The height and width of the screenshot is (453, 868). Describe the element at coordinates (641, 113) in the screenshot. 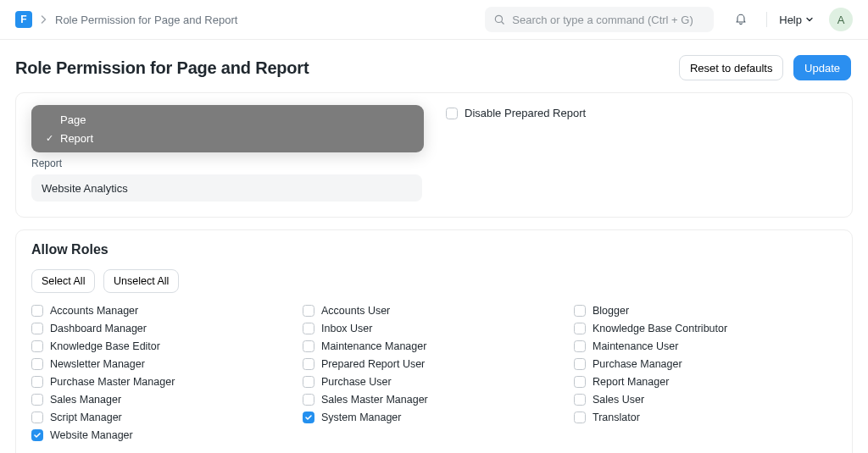

I see `disable-prepared-report-checkbox: Disable Prepared Report` at that location.